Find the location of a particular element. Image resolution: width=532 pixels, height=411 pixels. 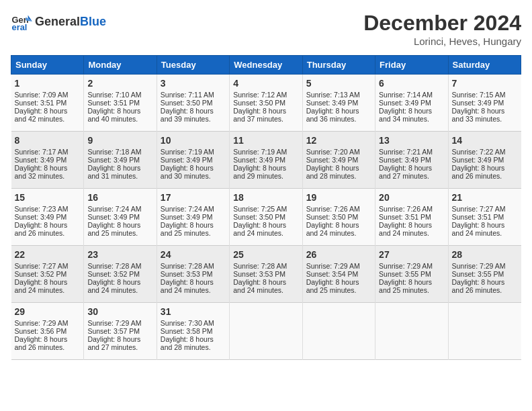

daylight: Daylight: 8 hours and 37 minutes. is located at coordinates (259, 115).